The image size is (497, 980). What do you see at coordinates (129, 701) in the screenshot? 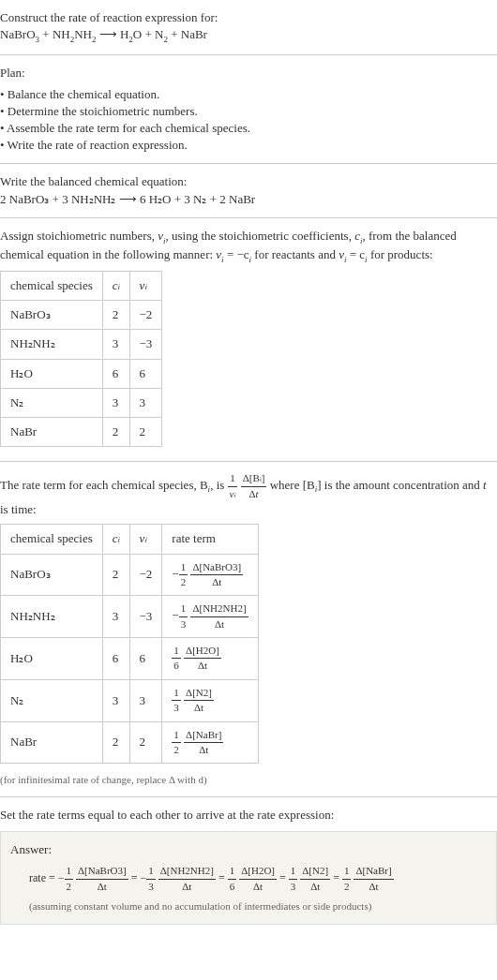
I see `table-row: N₂ 3 3 13 Δ[N2]Δt` at bounding box center [129, 701].